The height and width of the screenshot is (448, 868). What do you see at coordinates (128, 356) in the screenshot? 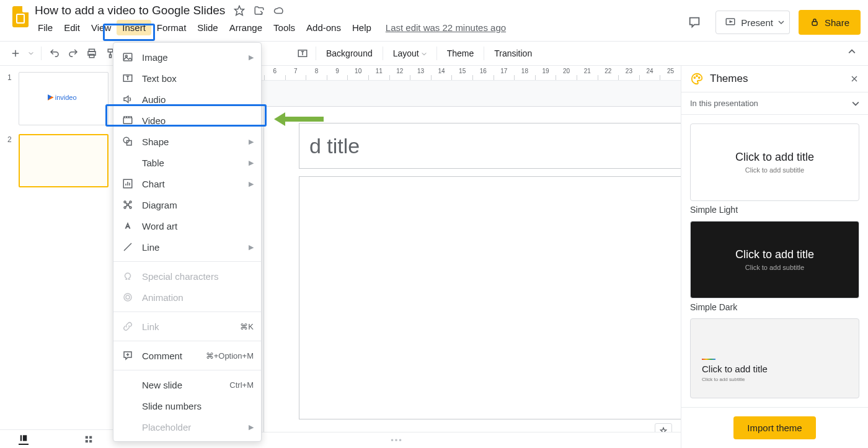
I see `comment-icon` at bounding box center [128, 356].